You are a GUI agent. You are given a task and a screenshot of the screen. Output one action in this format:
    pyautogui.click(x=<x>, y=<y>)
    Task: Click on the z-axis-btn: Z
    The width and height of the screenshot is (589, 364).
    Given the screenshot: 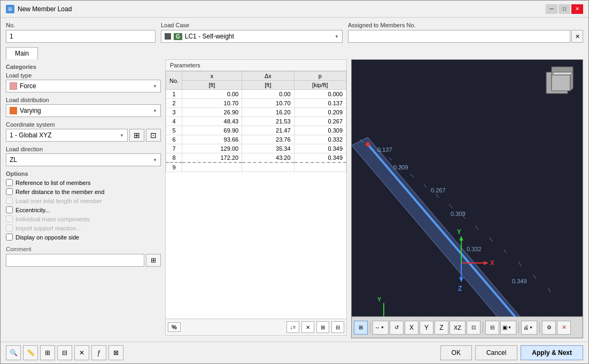 What is the action you would take?
    pyautogui.click(x=441, y=328)
    